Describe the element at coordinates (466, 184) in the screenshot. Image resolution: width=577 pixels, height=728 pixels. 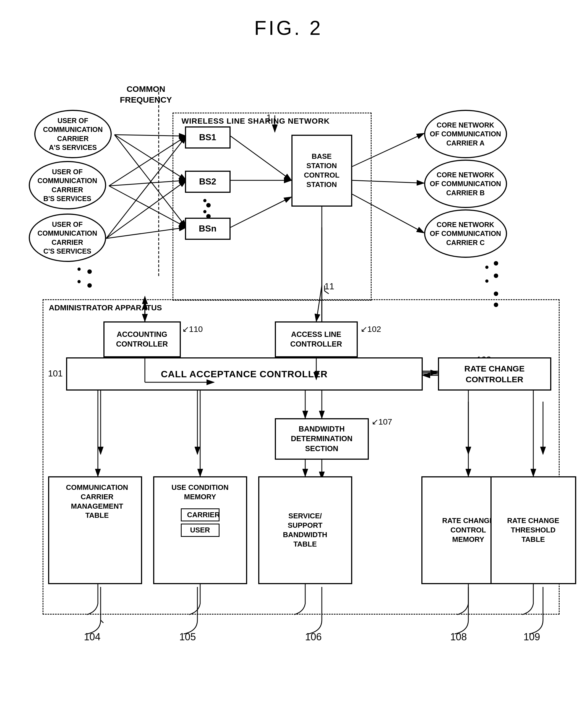
I see `core-b-ellipse: CORE NETWORKOF COMMUNICATIONCARRIER B` at that location.